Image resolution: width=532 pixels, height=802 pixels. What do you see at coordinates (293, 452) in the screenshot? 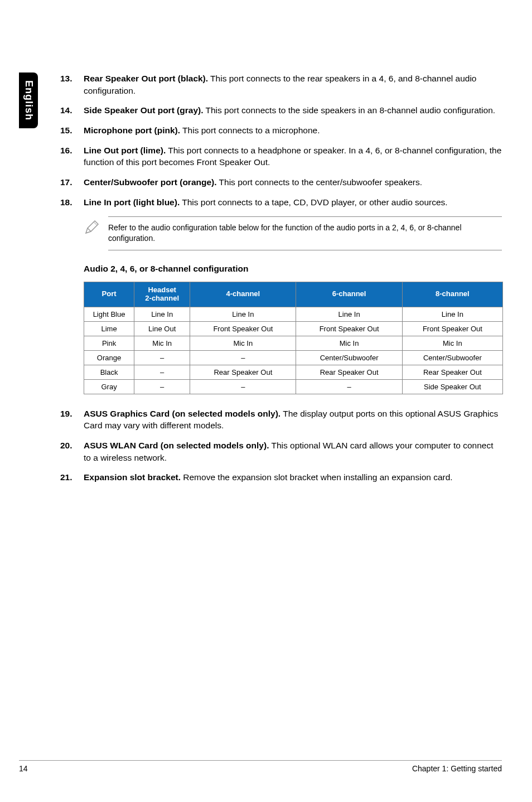
I see `item-body: ASUS WLAN Card (on selected models only)…` at bounding box center [293, 452].